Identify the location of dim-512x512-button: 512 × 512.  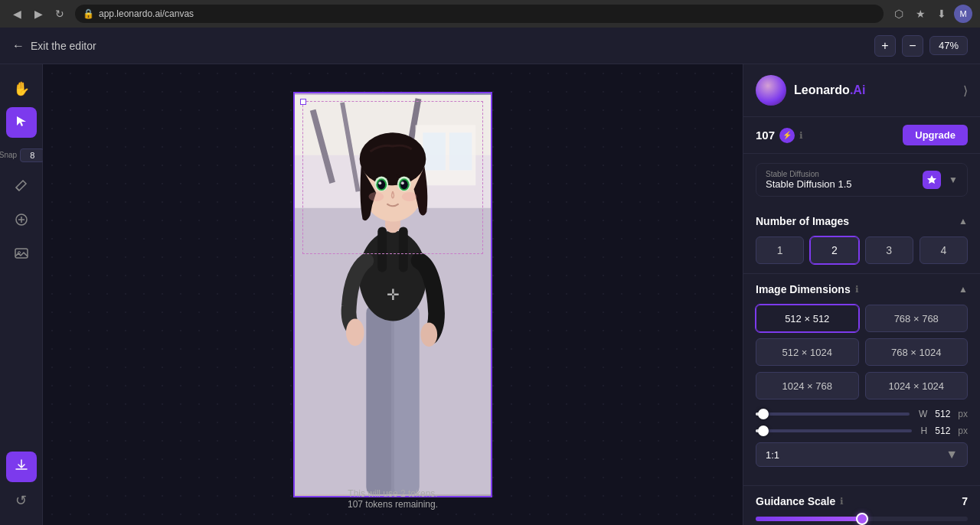
(807, 318).